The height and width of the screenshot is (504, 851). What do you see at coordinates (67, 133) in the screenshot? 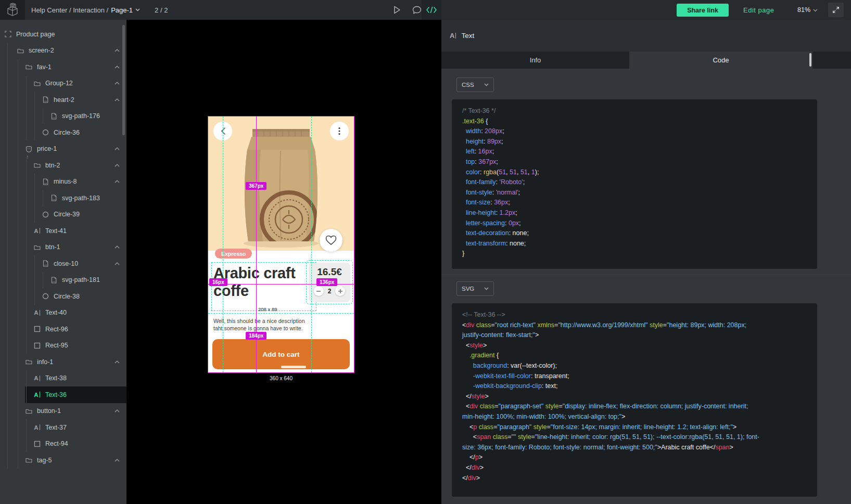
I see `layer-label: Circle-36` at bounding box center [67, 133].